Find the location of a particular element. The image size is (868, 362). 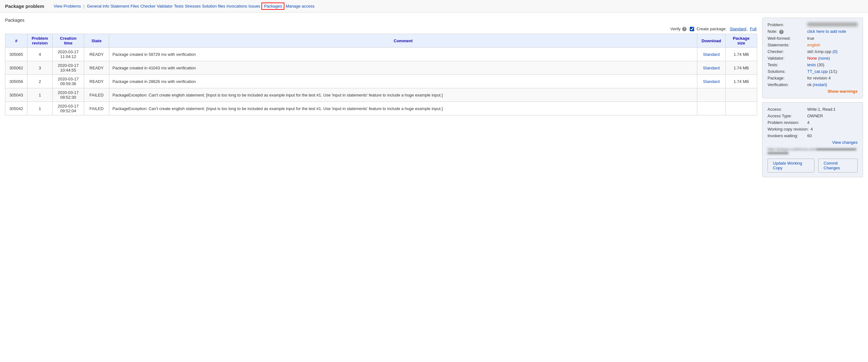

sidebar-problem-revision-row: Problem revision: 4 is located at coordinates (813, 122).